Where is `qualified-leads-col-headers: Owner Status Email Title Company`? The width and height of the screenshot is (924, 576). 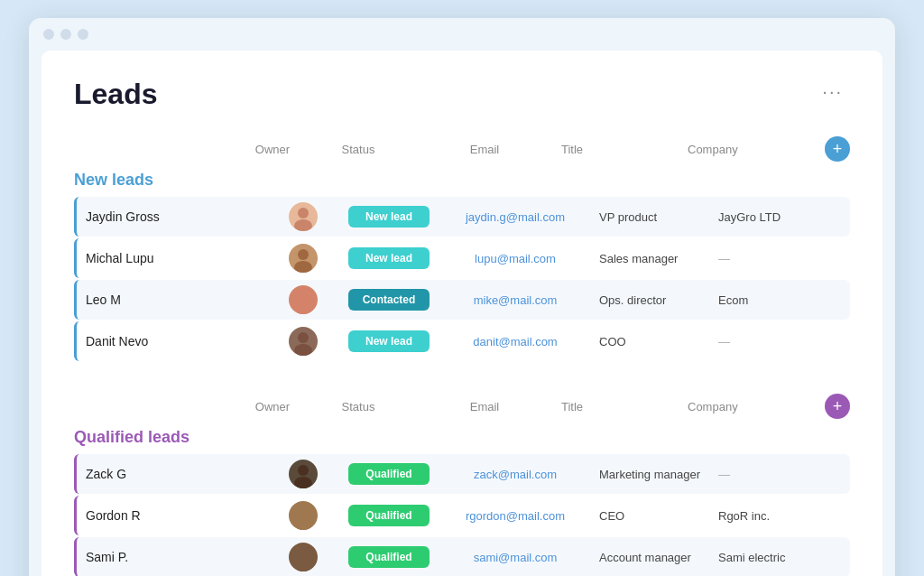 qualified-leads-col-headers: Owner Status Email Title Company is located at coordinates (447, 406).